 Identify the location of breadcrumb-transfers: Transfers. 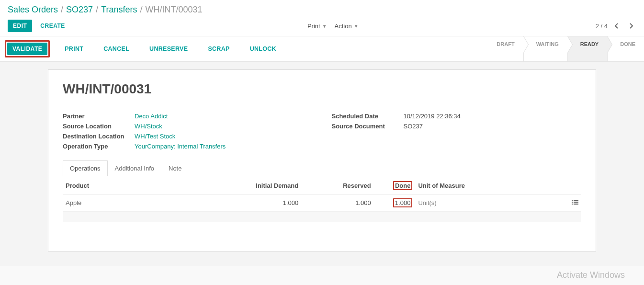
(119, 10).